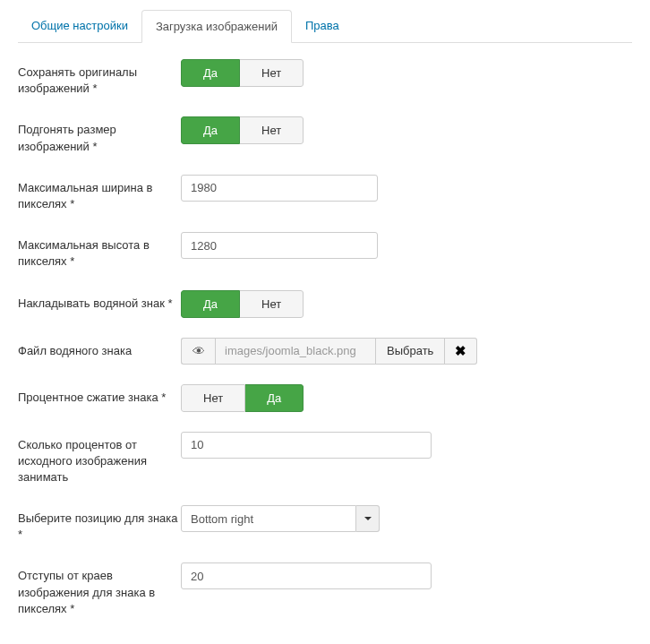 The height and width of the screenshot is (644, 650). What do you see at coordinates (99, 135) in the screenshot?
I see `label-fit-size: Подгонять размер изображений *` at bounding box center [99, 135].